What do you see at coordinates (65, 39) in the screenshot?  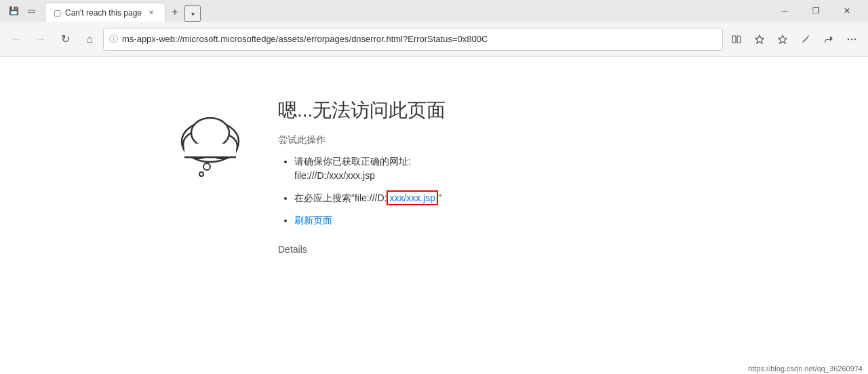 I see `refresh-button: ↻` at bounding box center [65, 39].